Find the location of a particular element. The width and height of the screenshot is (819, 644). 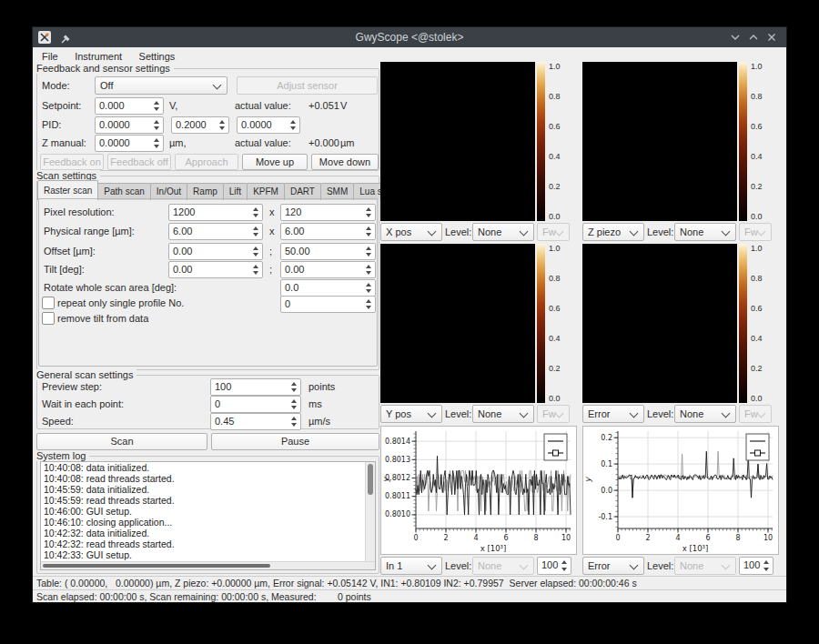

system-log: 10:40:08: data initialized. 10:40:08: re… is located at coordinates (207, 516).